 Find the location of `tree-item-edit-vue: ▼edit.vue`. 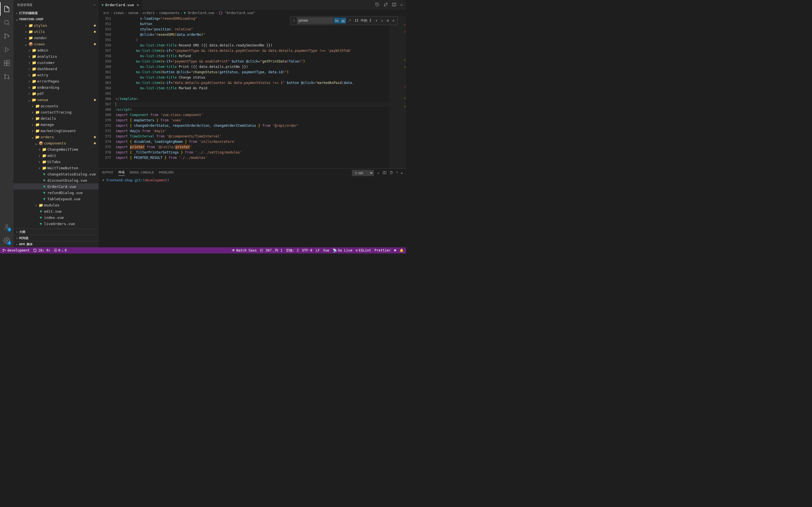

tree-item-edit-vue: ▼edit.vue is located at coordinates (56, 211).